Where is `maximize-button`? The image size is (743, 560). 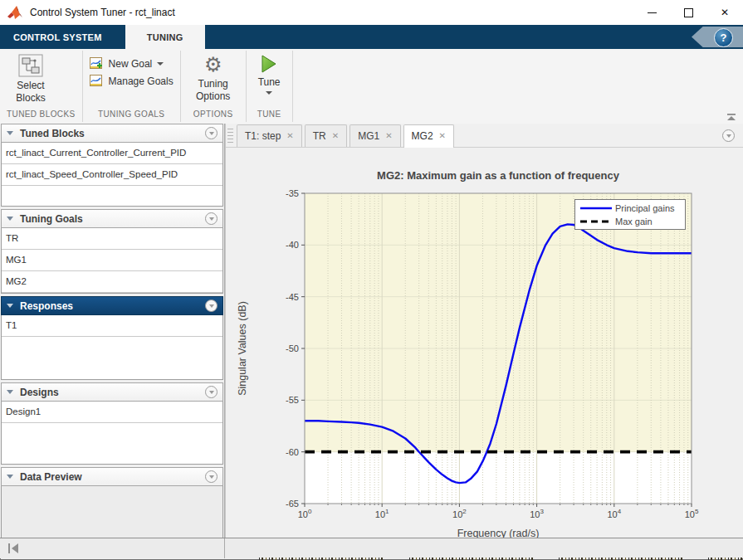 maximize-button is located at coordinates (688, 12).